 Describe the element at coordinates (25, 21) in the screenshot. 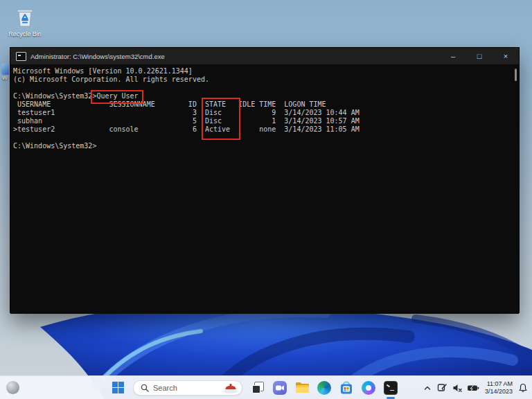

I see `desktop-icon-recycle-bin: Recycle Bin` at that location.